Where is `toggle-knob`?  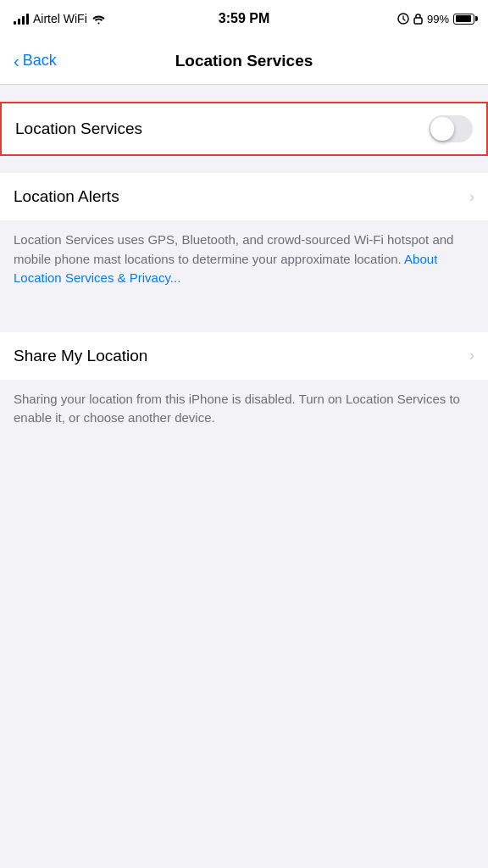
toggle-knob is located at coordinates (442, 129).